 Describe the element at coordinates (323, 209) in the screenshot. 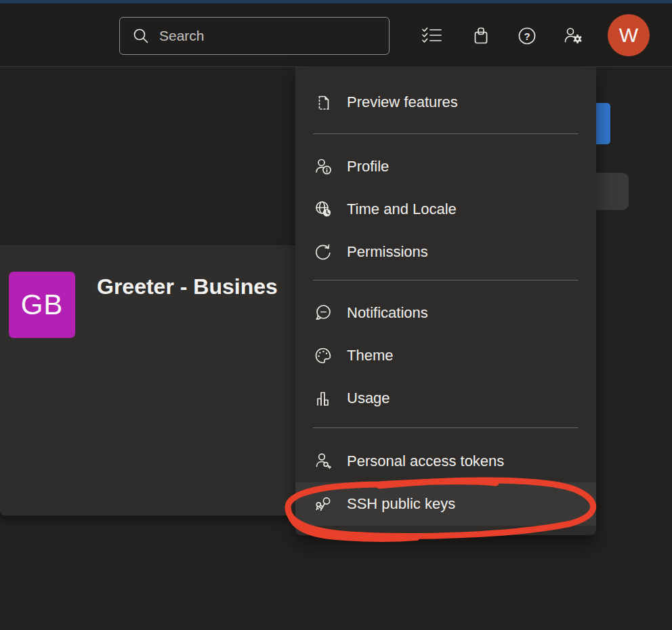

I see `time-locale-icon` at that location.